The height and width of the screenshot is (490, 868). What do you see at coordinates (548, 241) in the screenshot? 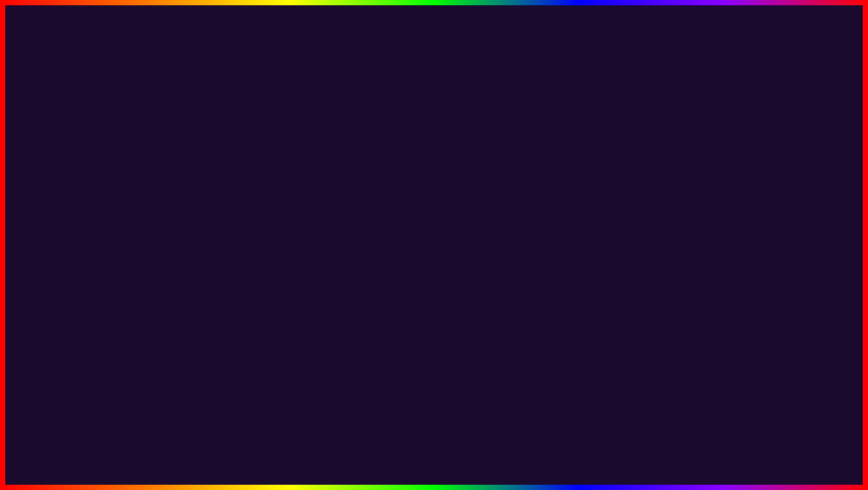
I see `right-skill-x-row: Skill X` at bounding box center [548, 241].